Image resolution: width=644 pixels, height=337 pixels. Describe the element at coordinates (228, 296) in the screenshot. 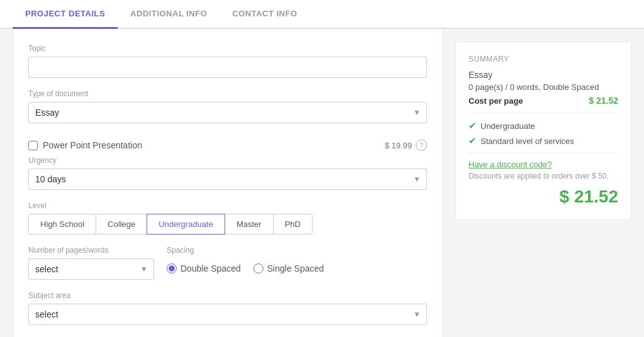

I see `subject-label: Subject area` at that location.